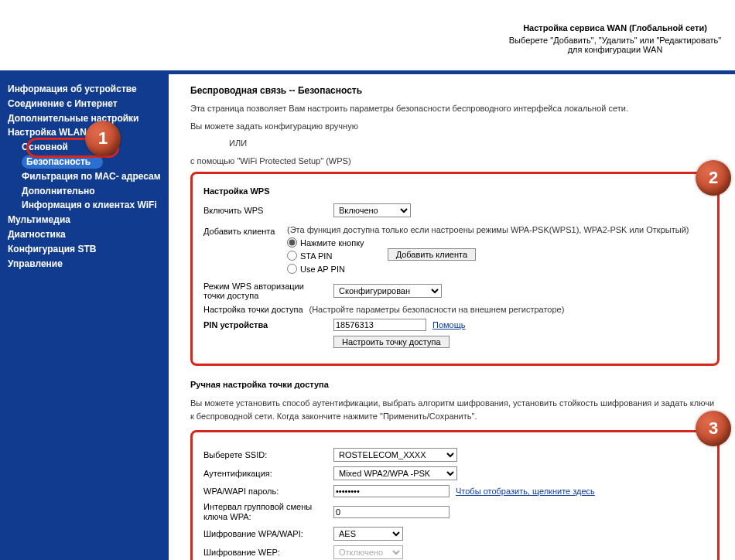  What do you see at coordinates (265, 512) in the screenshot?
I see `rekey-label: Интервал групповой смены ключа WPA:` at bounding box center [265, 512].